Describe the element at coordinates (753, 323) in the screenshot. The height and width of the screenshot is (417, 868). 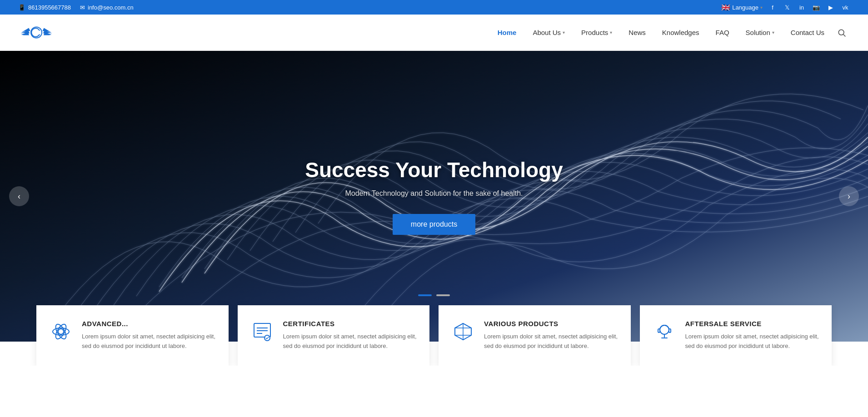
I see `aftersale-title: AFTERSALE SERVICE` at that location.